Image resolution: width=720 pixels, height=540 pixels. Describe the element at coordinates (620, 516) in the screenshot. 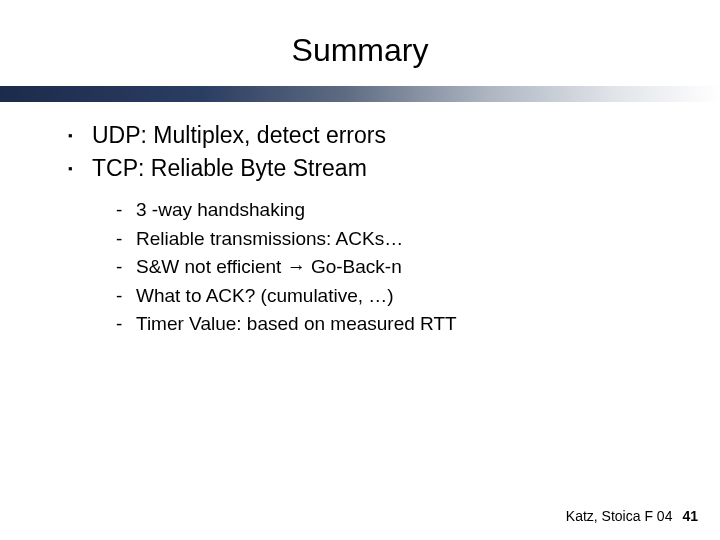

I see `footer-credit: Katz, Stoica F 04` at that location.